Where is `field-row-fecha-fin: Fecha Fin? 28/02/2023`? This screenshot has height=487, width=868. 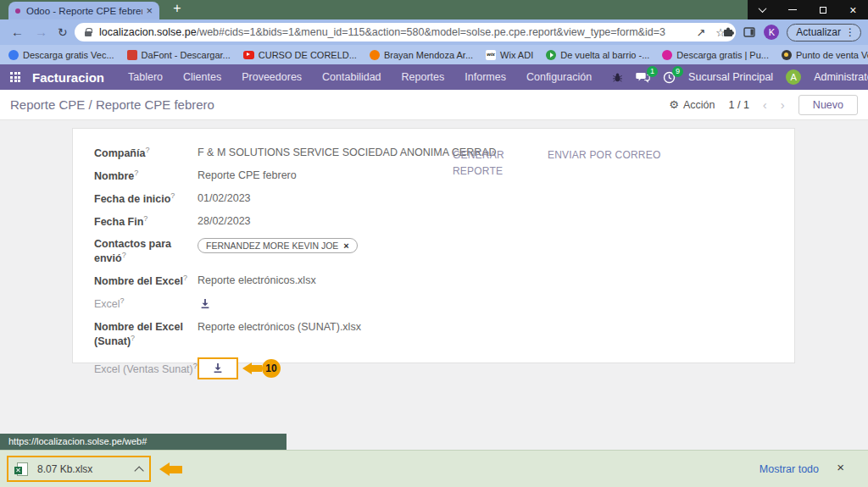 field-row-fecha-fin: Fecha Fin? 28/02/2023 is located at coordinates (444, 222).